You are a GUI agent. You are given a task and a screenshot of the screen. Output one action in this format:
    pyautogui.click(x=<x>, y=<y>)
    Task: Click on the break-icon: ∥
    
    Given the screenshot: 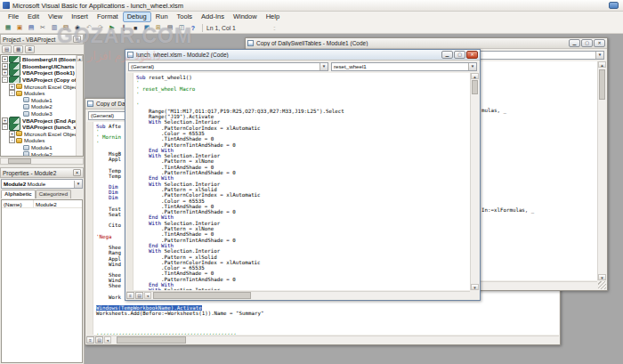 What is the action you would take?
    pyautogui.click(x=124, y=28)
    